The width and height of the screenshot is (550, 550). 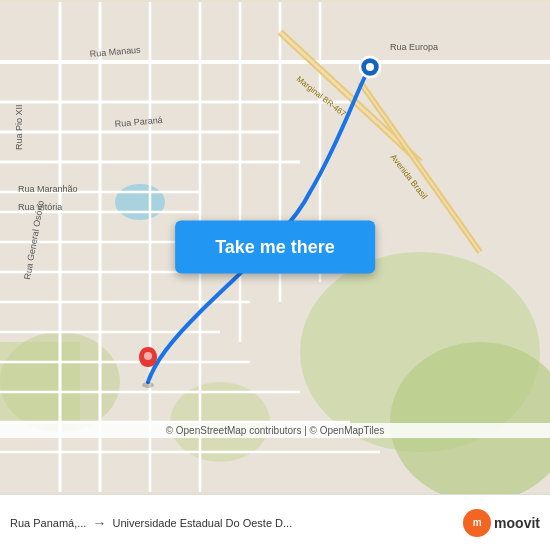 I want to click on route-to-label: Universidade Estadual Do Oeste D..., so click(x=202, y=523).